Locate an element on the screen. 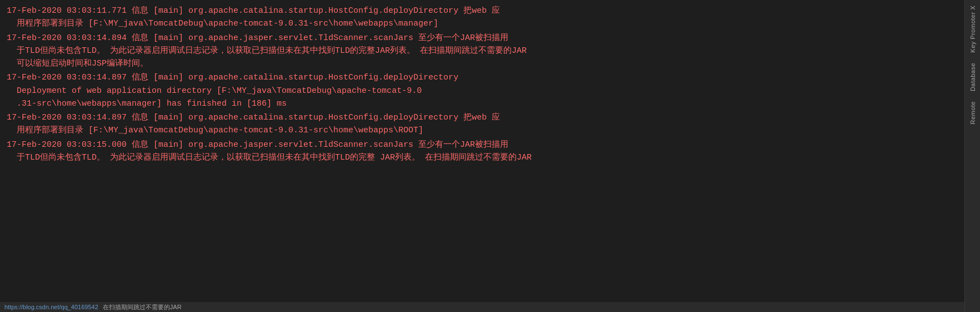 The height and width of the screenshot is (312, 980). sidebar-right: Key Promoter X Database Remote is located at coordinates (972, 156).